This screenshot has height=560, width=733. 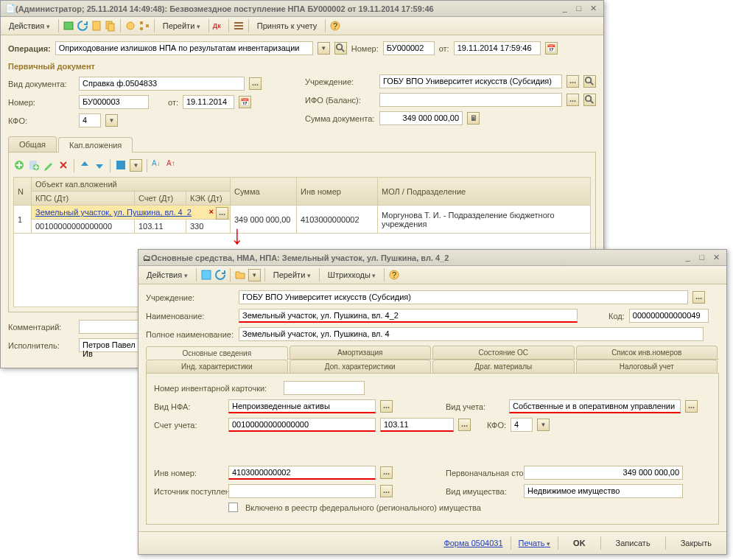 What do you see at coordinates (90, 121) in the screenshot?
I see `kfo-field: 4` at bounding box center [90, 121].